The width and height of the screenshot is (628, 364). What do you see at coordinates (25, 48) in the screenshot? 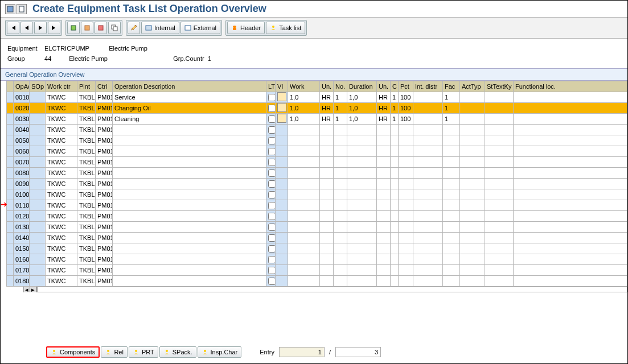
I see `equipment-label: Equipment` at bounding box center [25, 48].